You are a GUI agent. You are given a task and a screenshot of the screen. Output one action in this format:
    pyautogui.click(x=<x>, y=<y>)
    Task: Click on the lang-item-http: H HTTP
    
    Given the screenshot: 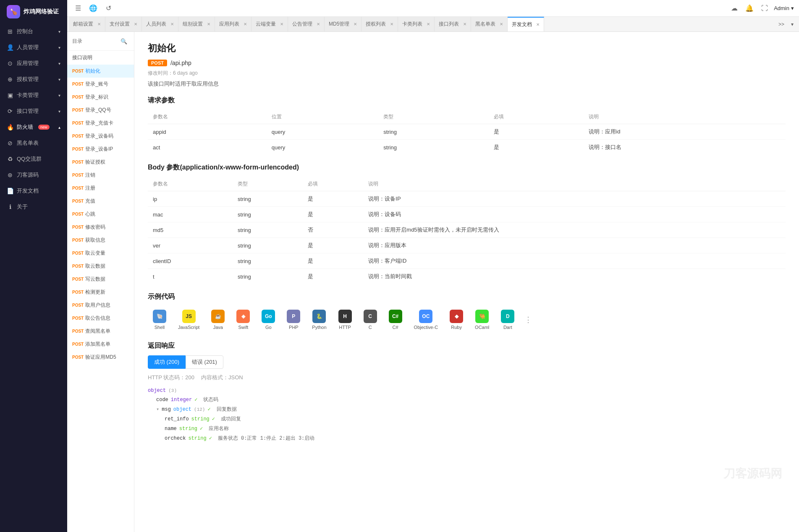 What is the action you would take?
    pyautogui.click(x=345, y=320)
    